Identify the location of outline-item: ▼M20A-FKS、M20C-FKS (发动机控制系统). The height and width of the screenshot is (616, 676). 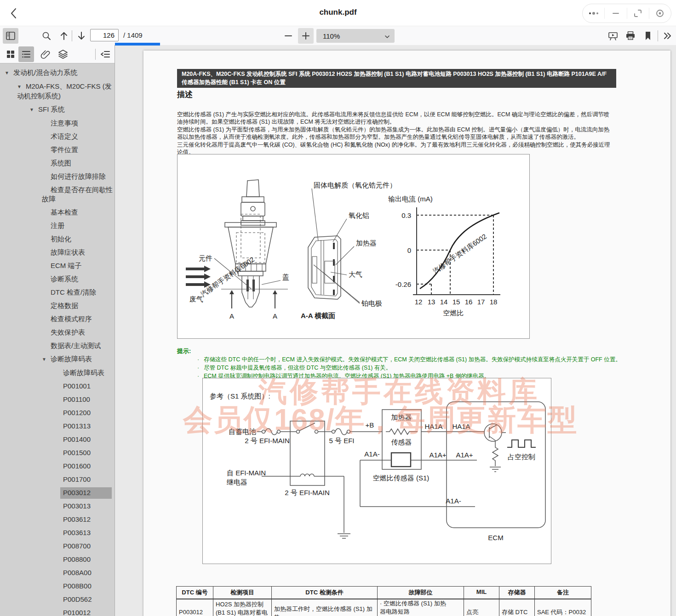
(57, 91).